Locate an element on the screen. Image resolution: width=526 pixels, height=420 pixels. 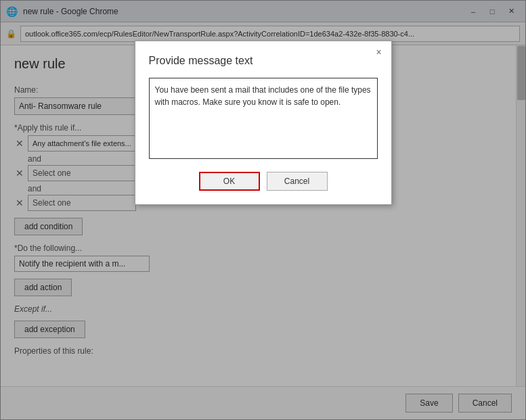
modal-ok-button: OK is located at coordinates (229, 181).